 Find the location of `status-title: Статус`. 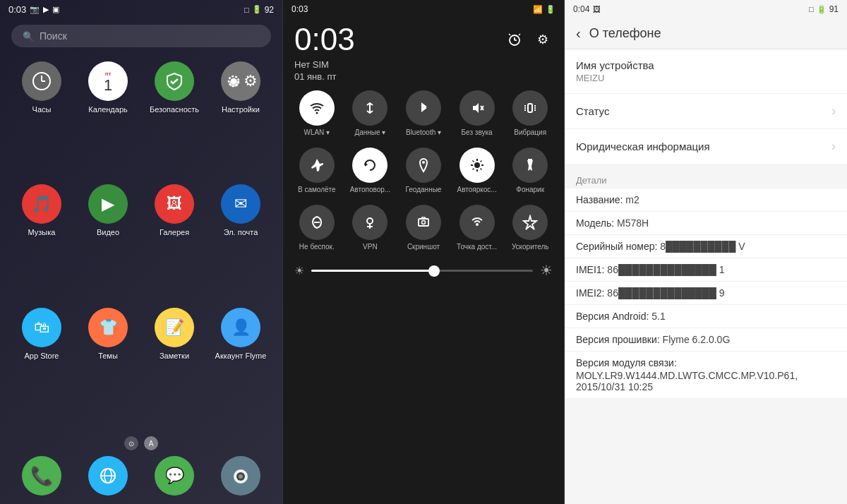

status-title: Статус is located at coordinates (593, 112).